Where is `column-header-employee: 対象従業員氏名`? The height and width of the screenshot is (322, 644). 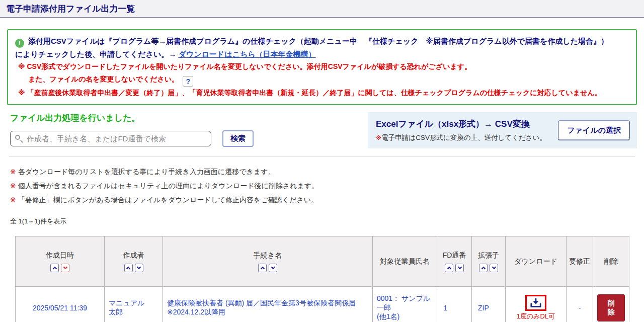 column-header-employee: 対象従業員氏名 is located at coordinates (405, 262).